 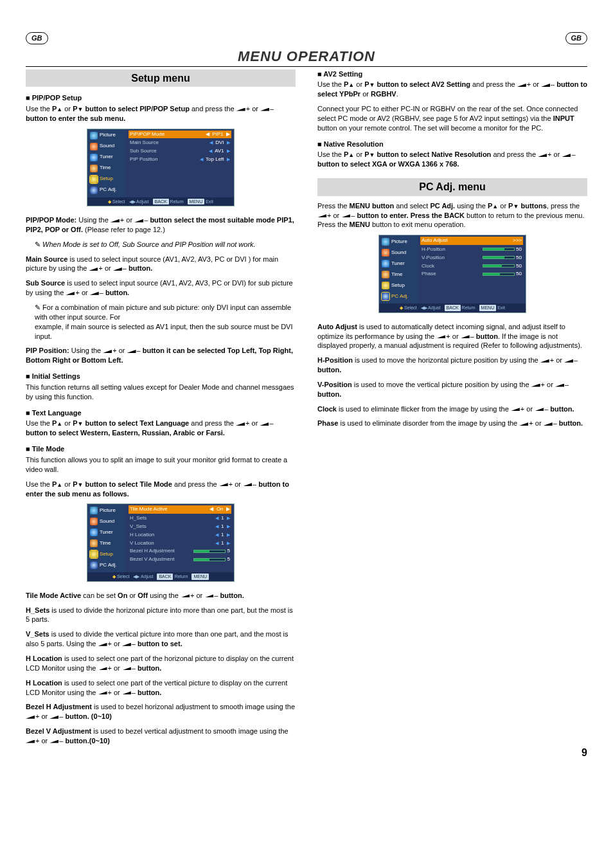 What do you see at coordinates (306, 39) in the screenshot?
I see `header-row: GB GB` at bounding box center [306, 39].